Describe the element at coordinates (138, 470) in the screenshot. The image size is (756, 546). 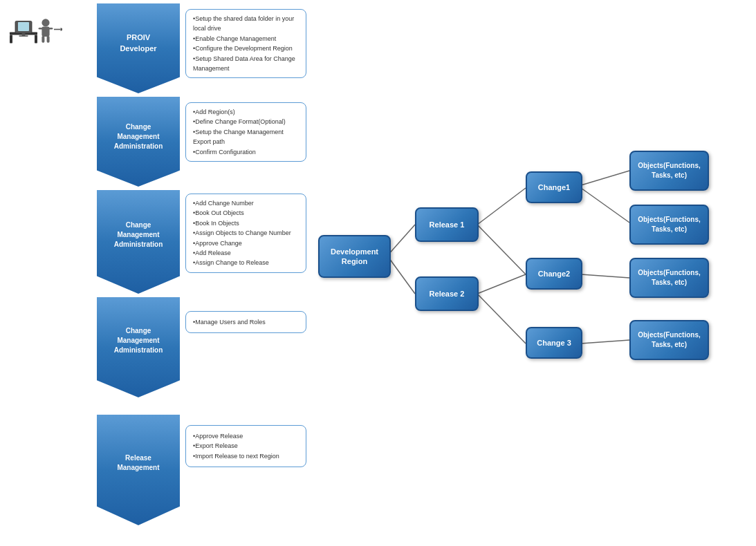
I see `chevron-release-mgmt: ReleaseManagement` at that location.